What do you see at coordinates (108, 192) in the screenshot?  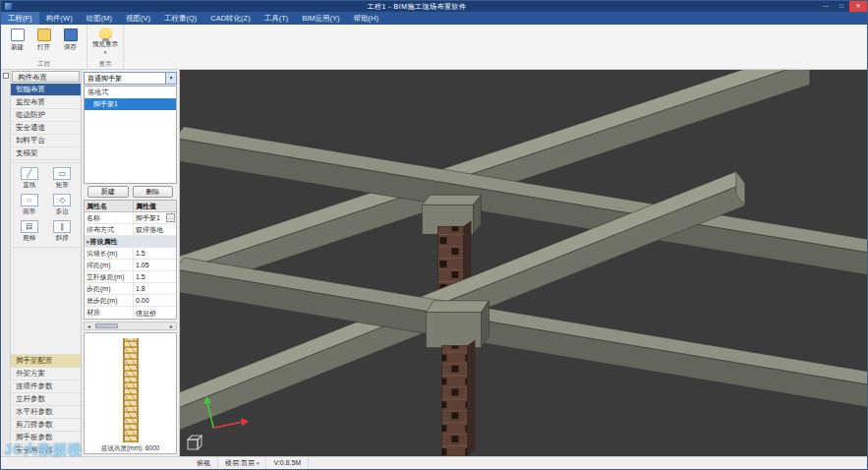 I see `new-item-button: 新建` at bounding box center [108, 192].